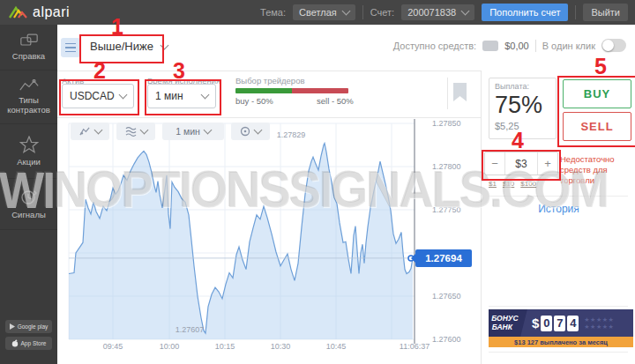 This screenshot has width=635, height=364. I want to click on current-price-tag: 1.27694, so click(444, 258).